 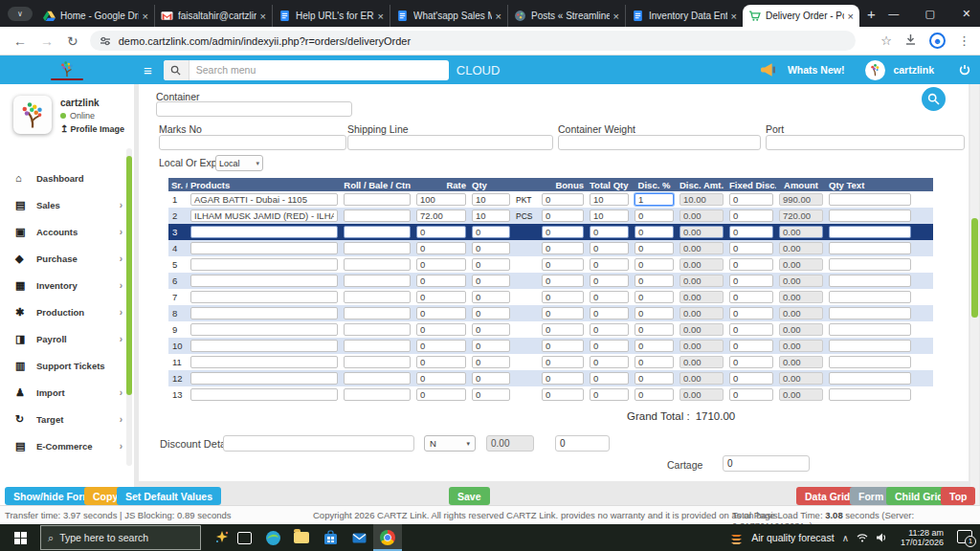 I want to click on container-weight-input, so click(x=659, y=143).